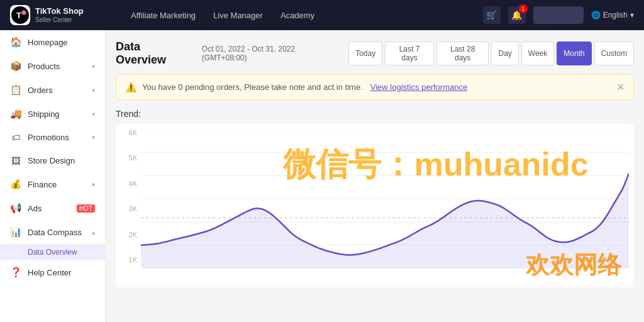  What do you see at coordinates (238, 15) in the screenshot?
I see `nav-live-manager: Live Manager` at bounding box center [238, 15].